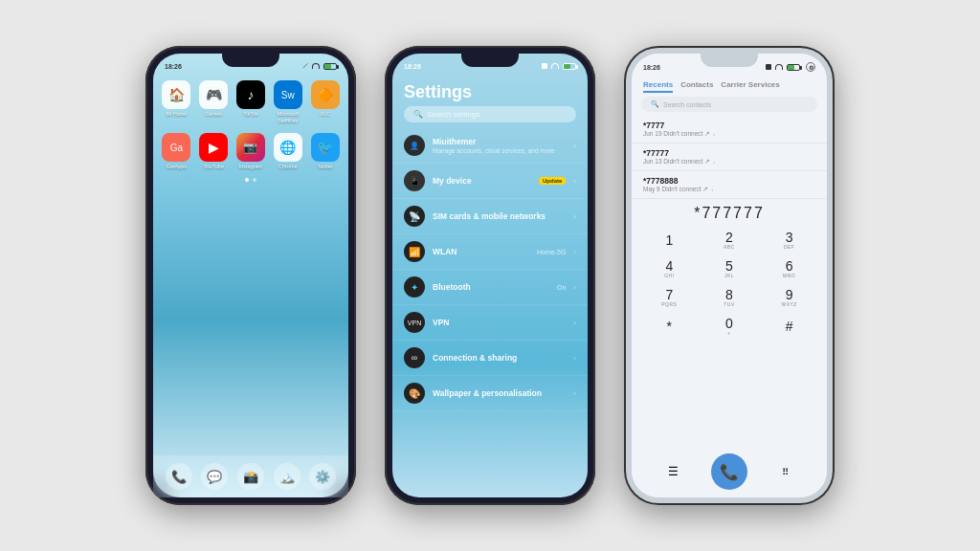 This screenshot has width=980, height=551. I want to click on dial-letters-3: DEF, so click(790, 247).